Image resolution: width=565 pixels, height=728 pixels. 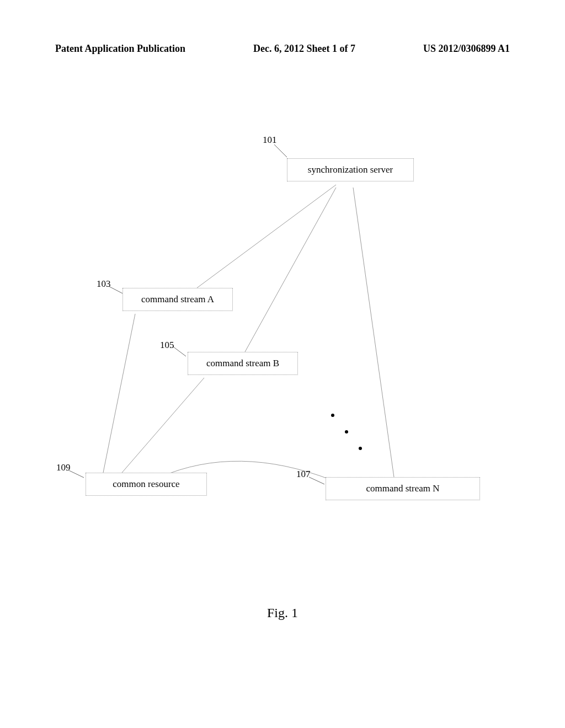 What do you see at coordinates (282, 613) in the screenshot?
I see `figure-caption: Fig. 1` at bounding box center [282, 613].